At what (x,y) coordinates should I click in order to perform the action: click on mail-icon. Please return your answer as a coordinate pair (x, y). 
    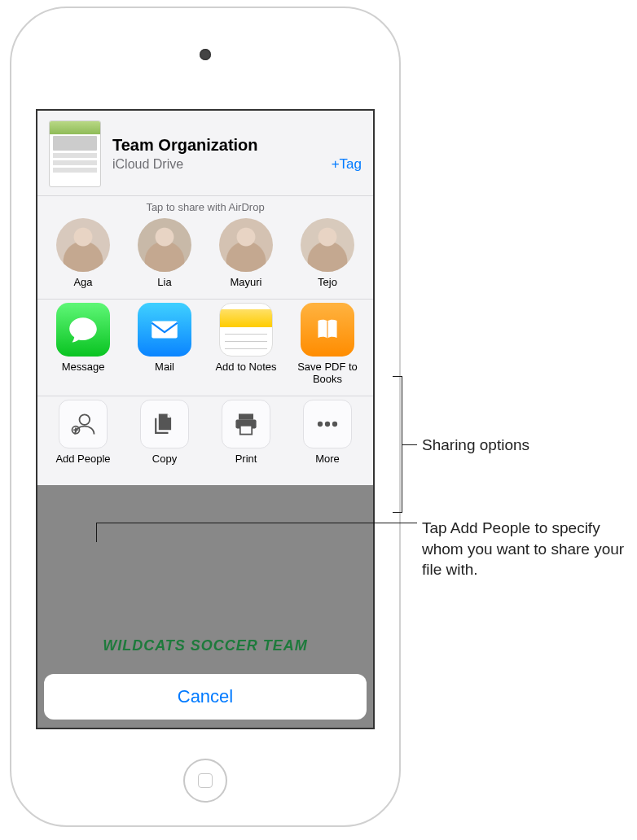
    Looking at the image, I should click on (165, 330).